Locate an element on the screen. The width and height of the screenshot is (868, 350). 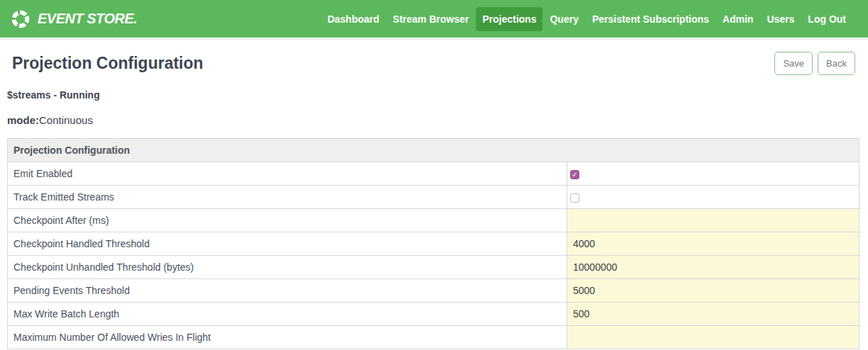
config-row-checkpoint-after-ms: Checkpoint After (ms) is located at coordinates (434, 221).